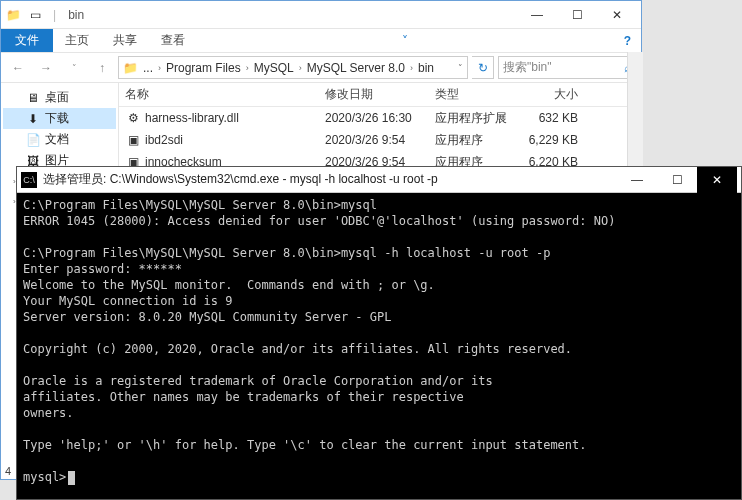 The width and height of the screenshot is (742, 500). Describe the element at coordinates (18, 68) in the screenshot. I see `back-button: ←` at that location.